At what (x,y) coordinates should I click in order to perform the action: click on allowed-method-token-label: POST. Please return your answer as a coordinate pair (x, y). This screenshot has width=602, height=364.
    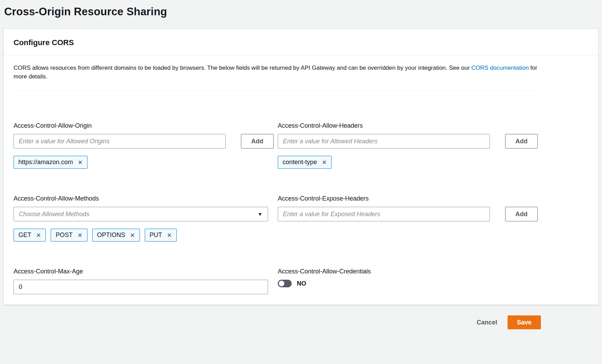
    Looking at the image, I should click on (64, 235).